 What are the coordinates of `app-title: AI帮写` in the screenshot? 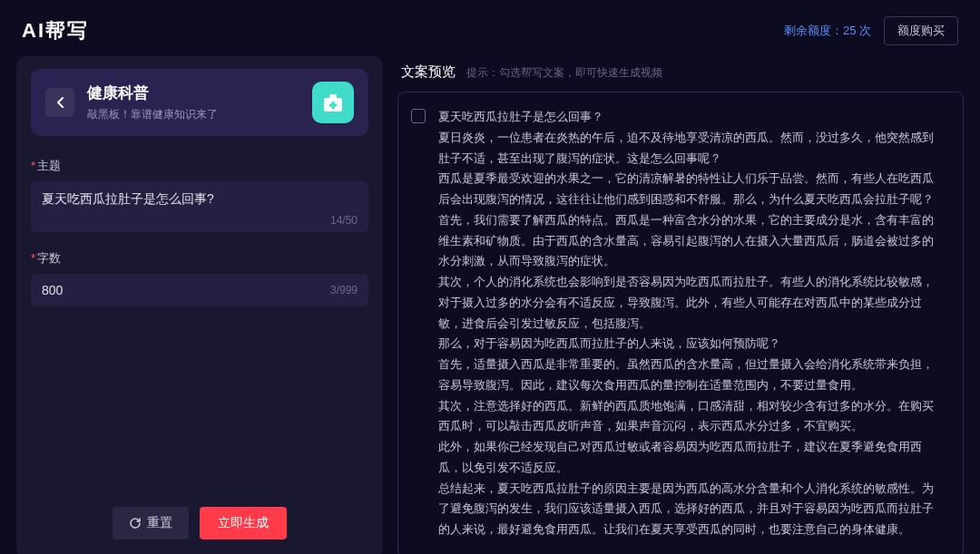 It's located at (55, 31).